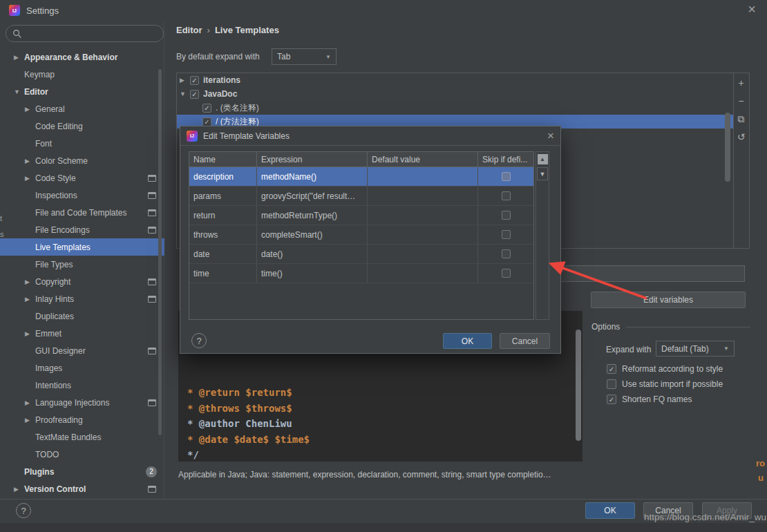 This screenshot has width=767, height=532. I want to click on dialog-ok-button: OK, so click(467, 341).